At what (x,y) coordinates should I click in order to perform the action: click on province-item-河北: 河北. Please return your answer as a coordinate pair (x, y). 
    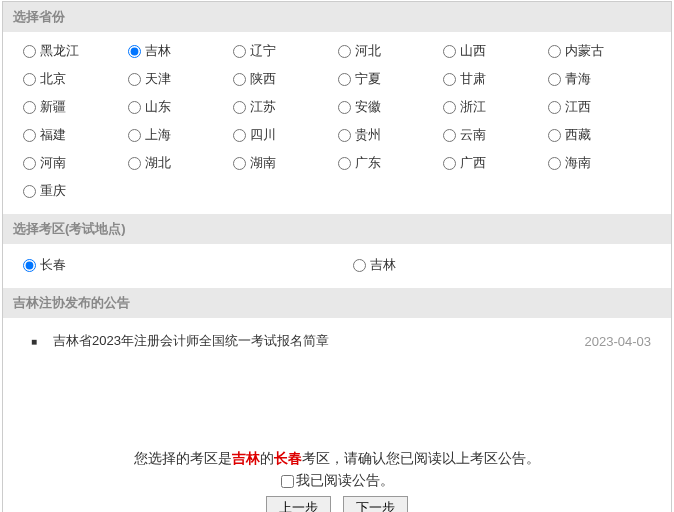
    Looking at the image, I should click on (390, 51).